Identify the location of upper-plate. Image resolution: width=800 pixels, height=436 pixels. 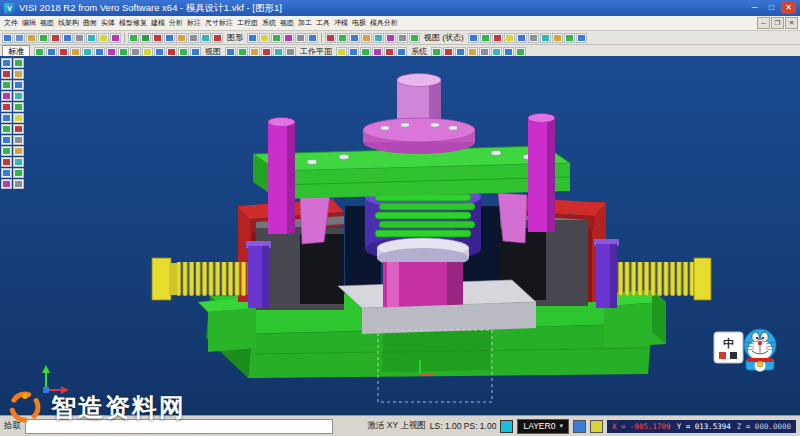
(412, 172).